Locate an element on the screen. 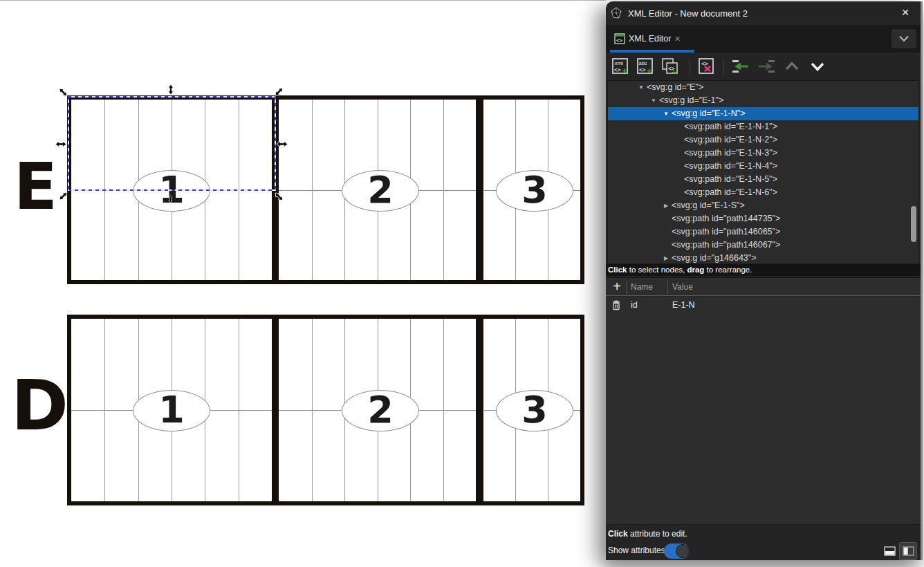 This screenshot has width=924, height=567. tree-node-label: <svg:path id="E-1-N-4"> is located at coordinates (730, 166).